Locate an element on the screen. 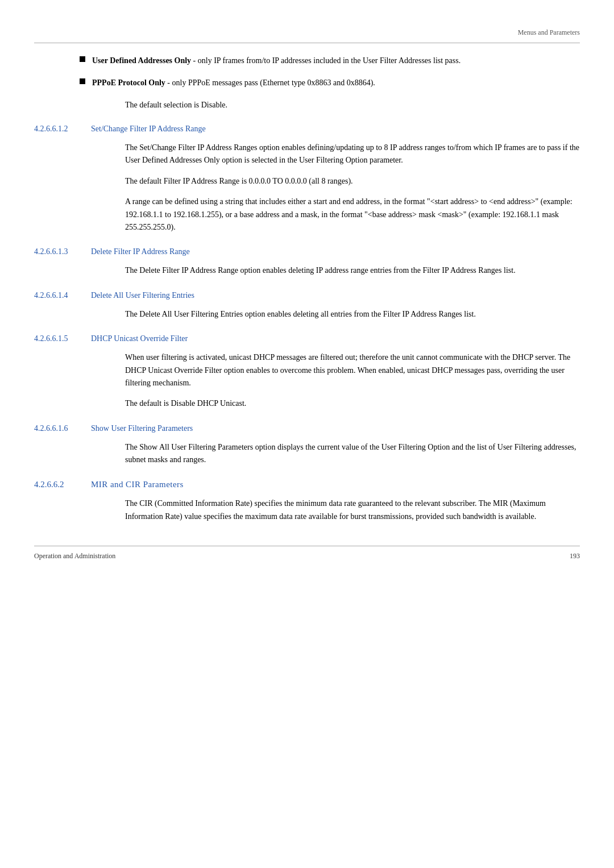  section-number-5: 4.2.6.6.1.6 is located at coordinates (63, 429).